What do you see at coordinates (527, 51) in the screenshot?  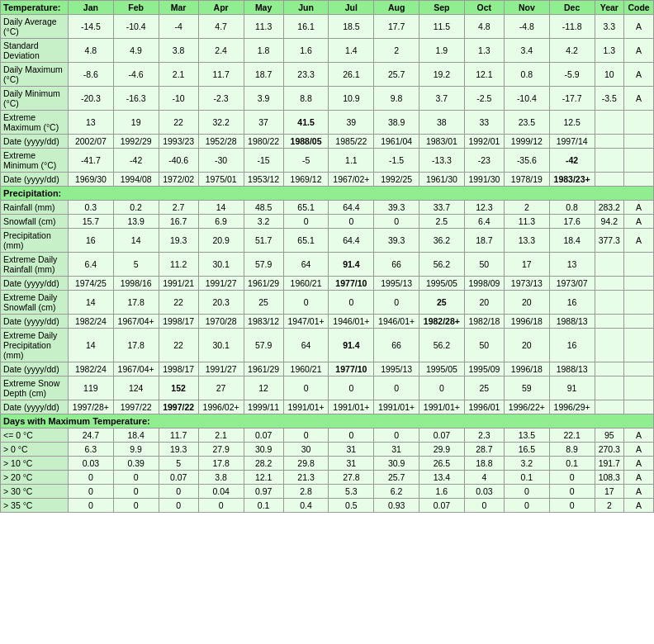 I see `data-cell: 3.4` at bounding box center [527, 51].